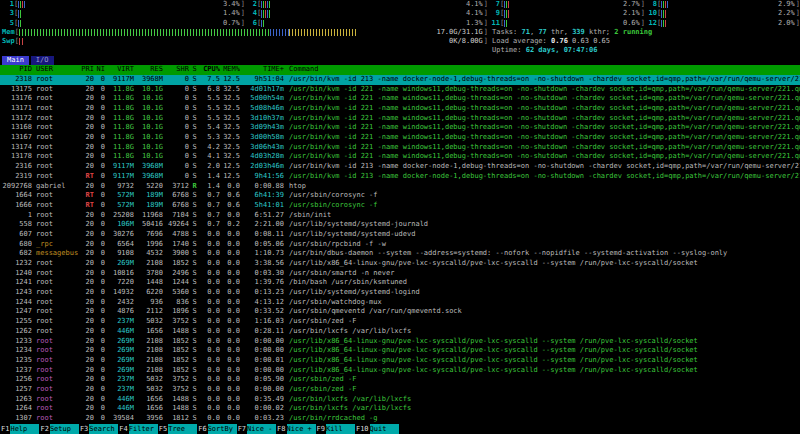 The width and height of the screenshot is (800, 434). I want to click on process-row: 1232 root 20 0 269M 2108 1852 S 0.0 0.0 …, so click(400, 264).